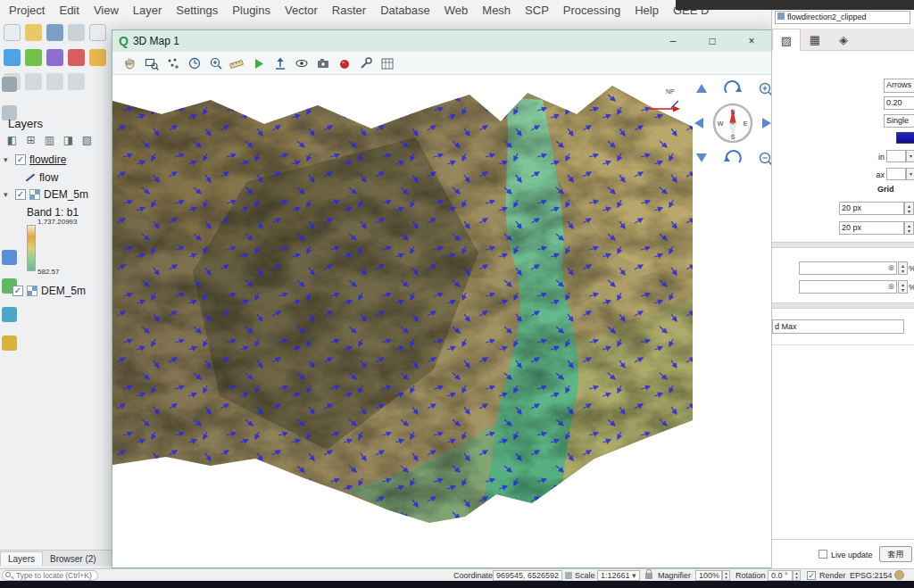 This screenshot has height=588, width=914. I want to click on zoom-out-nav-button, so click(766, 160).